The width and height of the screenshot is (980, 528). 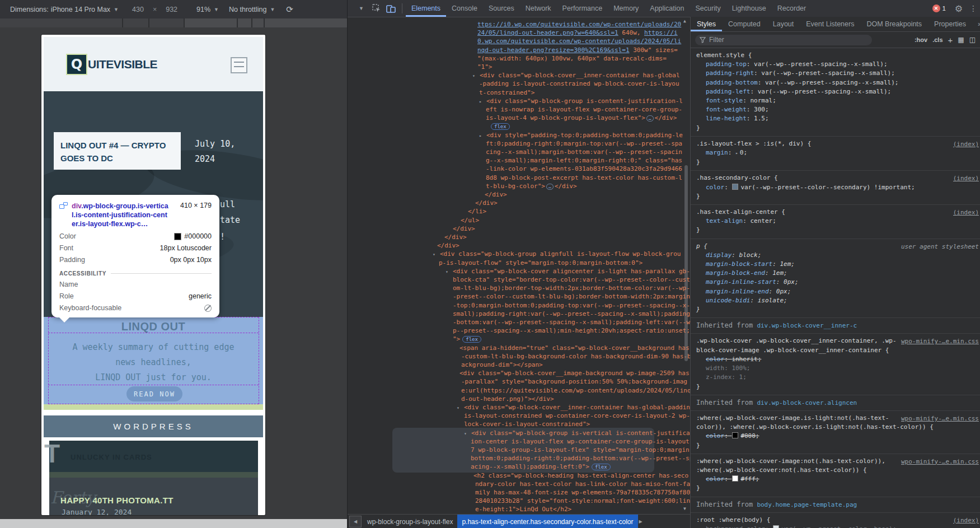 I want to click on dom-tree-line: bottom:0;padding-right:0;padding-bottom:…, so click(x=580, y=458).